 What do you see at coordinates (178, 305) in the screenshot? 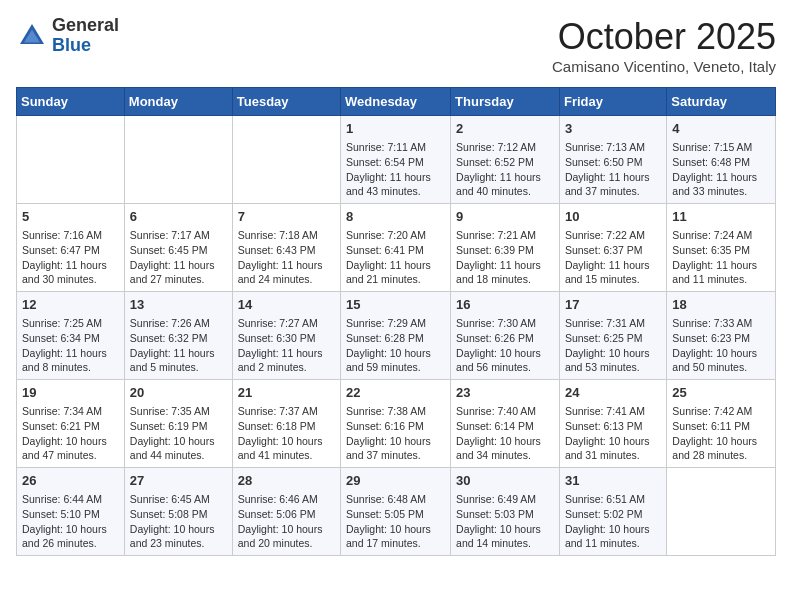
I see `day-number: 13` at bounding box center [178, 305].